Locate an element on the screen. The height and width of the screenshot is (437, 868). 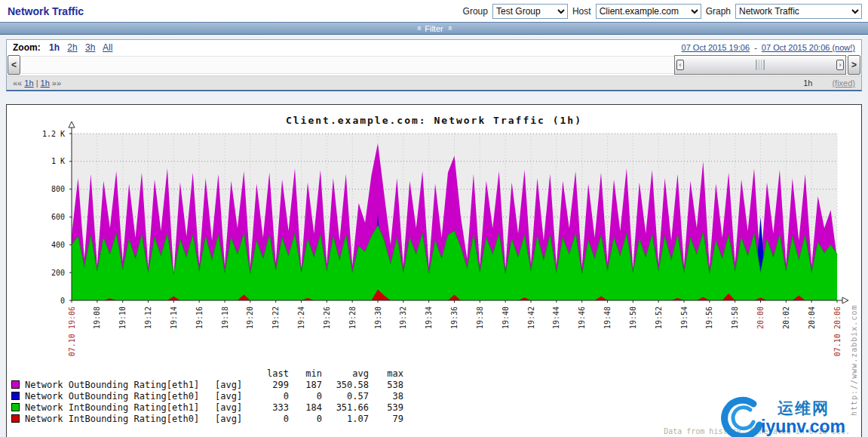
y-tick-label: 0 is located at coordinates (63, 300).